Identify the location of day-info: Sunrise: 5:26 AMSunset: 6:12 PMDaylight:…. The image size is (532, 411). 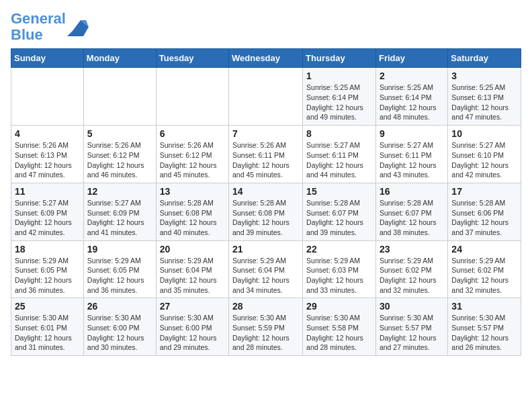
(120, 160).